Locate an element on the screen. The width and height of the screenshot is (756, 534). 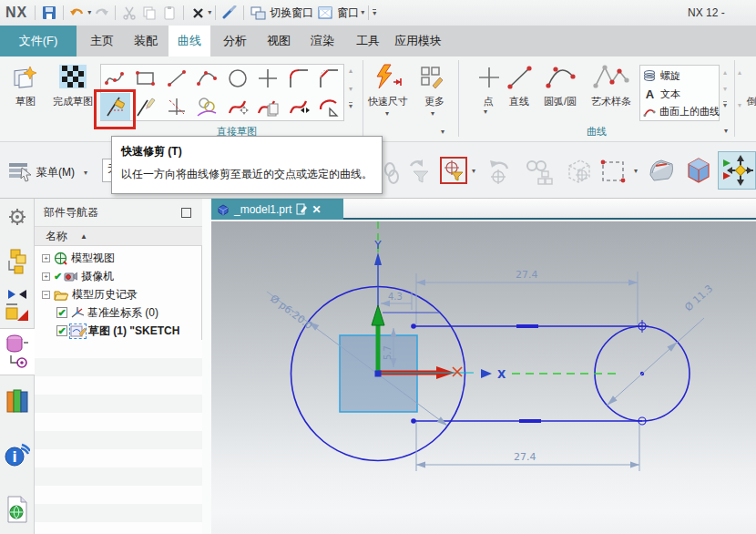
tab-curve: 曲线 is located at coordinates (189, 41).